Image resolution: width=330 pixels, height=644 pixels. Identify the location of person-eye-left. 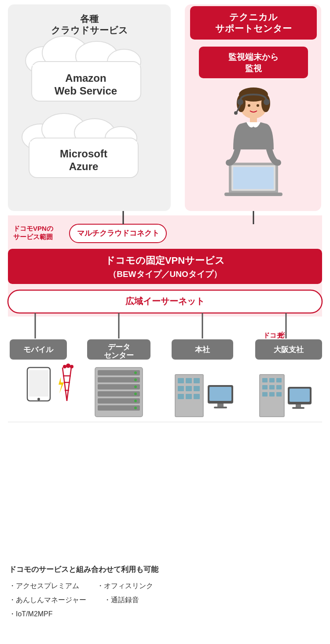
(249, 106).